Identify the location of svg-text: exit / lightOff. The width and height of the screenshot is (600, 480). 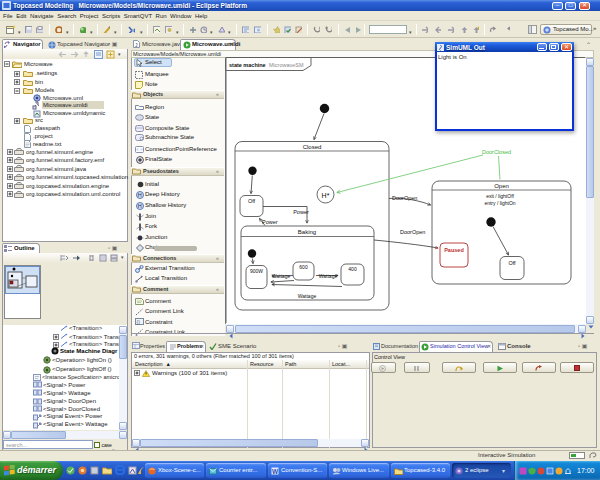
(500, 196).